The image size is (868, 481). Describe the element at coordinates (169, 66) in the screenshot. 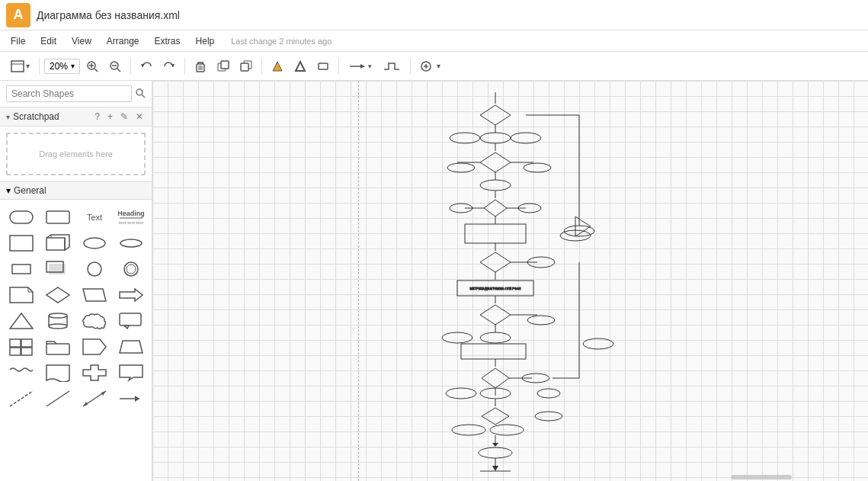

I see `redo-icon` at that location.